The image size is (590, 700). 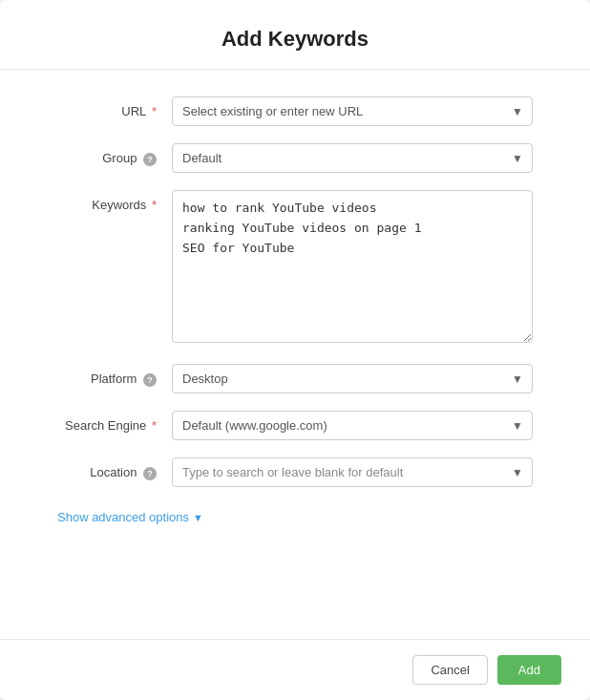 I want to click on search-engine-label: Search Engine *, so click(x=115, y=422).